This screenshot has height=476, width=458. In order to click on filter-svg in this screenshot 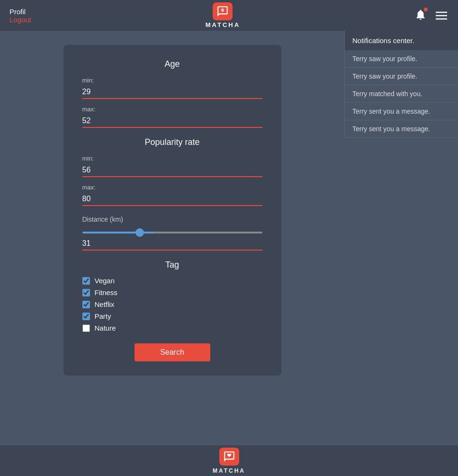, I will do `click(441, 15)`.